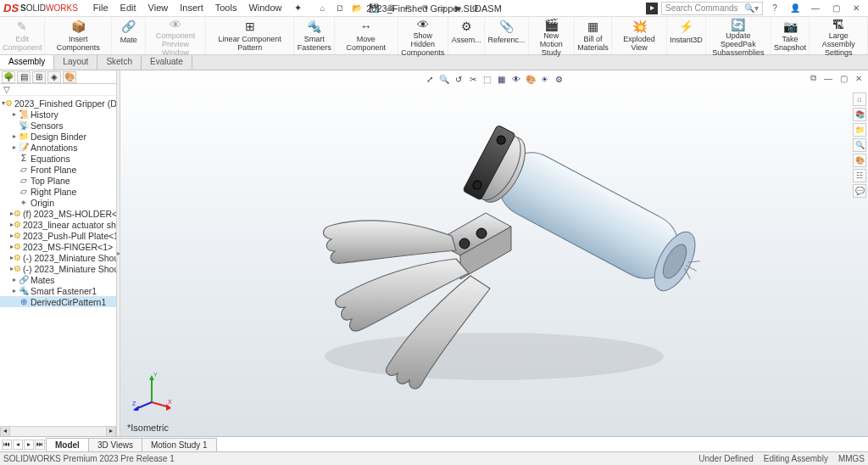 Image resolution: width=868 pixels, height=465 pixels. What do you see at coordinates (58, 280) in the screenshot?
I see `tree-item: ▸🔗Mates` at bounding box center [58, 280].